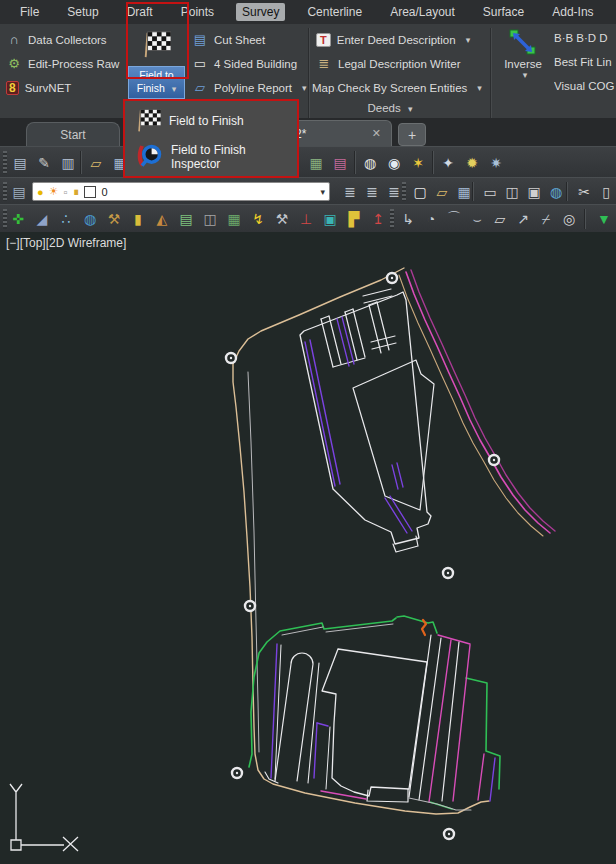 The image size is (616, 864). I want to click on driller-icon: ⊥, so click(306, 219).